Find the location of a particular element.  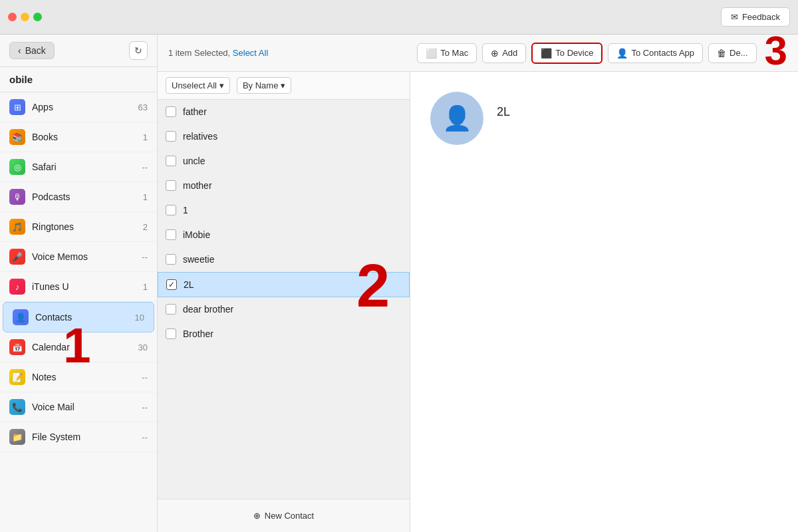

contact-item-brother: Brother is located at coordinates (283, 334).